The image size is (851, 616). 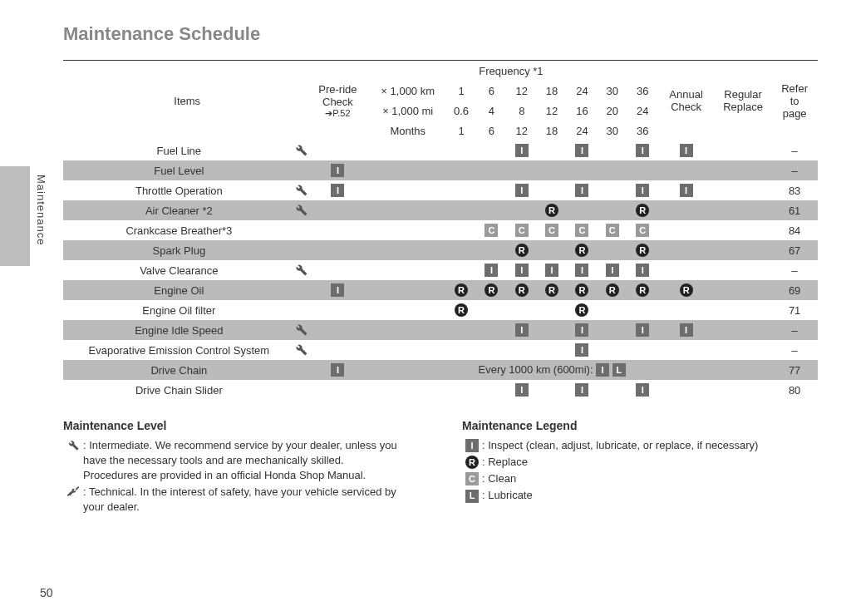 What do you see at coordinates (238, 426) in the screenshot?
I see `legend-level-title: Maintenance Level` at bounding box center [238, 426].